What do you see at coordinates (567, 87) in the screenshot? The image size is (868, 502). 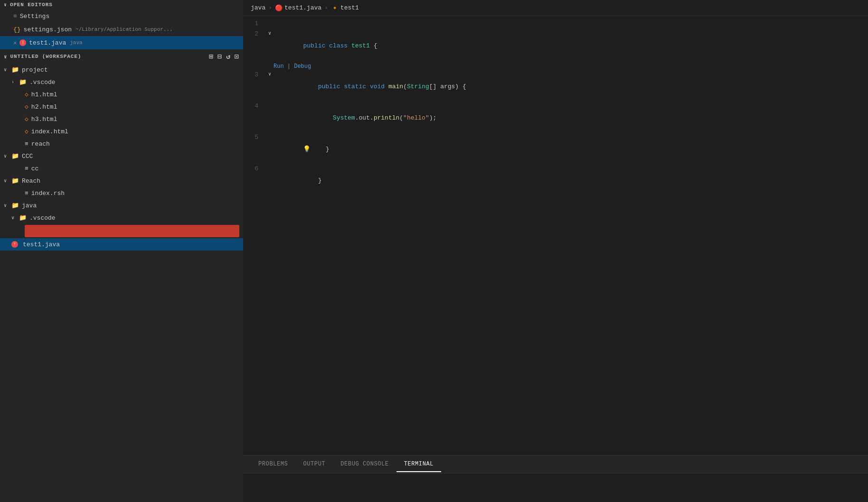 I see `line-content-3: public static void main(String[] args) {` at bounding box center [567, 87].